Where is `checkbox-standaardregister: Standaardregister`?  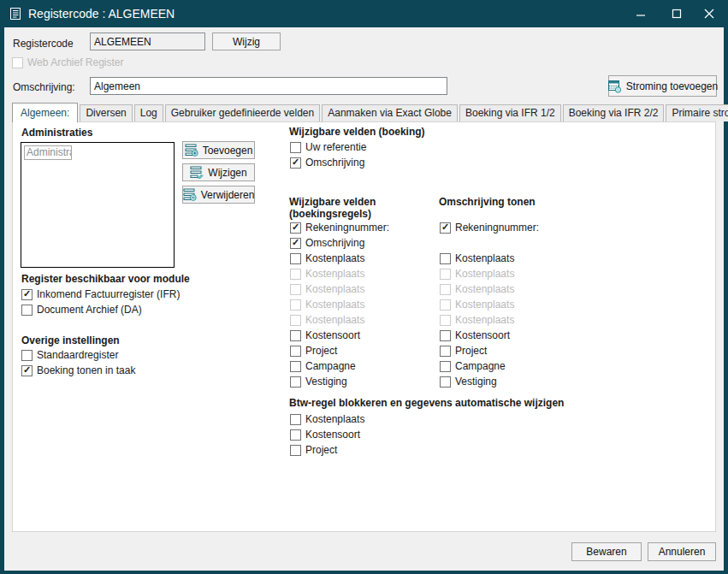 checkbox-standaardregister: Standaardregister is located at coordinates (70, 355).